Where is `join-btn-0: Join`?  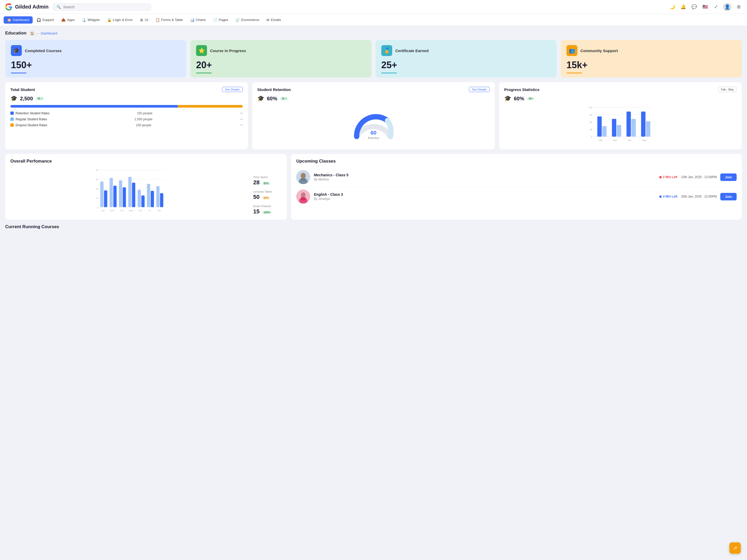
join-btn-0: Join is located at coordinates (728, 177).